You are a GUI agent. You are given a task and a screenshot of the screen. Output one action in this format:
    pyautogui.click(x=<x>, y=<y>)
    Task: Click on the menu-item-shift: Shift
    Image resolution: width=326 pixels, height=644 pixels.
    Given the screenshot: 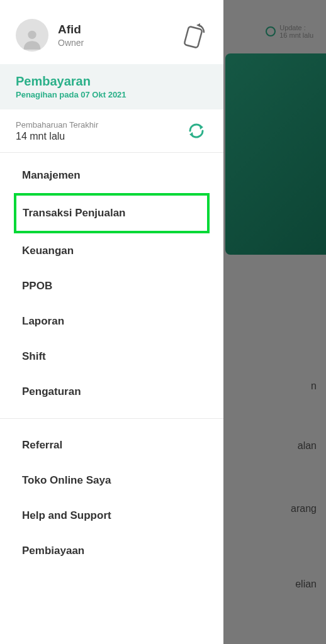 What is the action you would take?
    pyautogui.click(x=112, y=357)
    